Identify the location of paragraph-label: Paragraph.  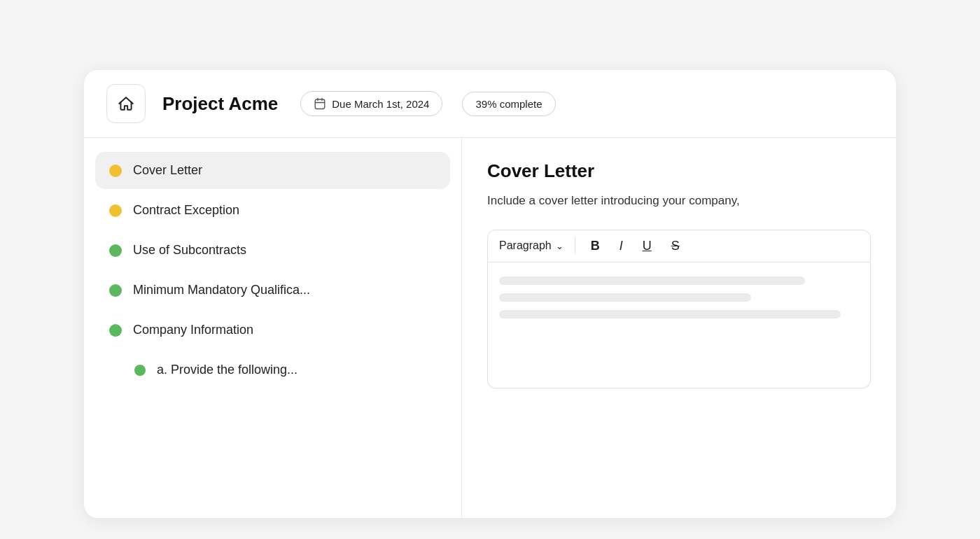
(525, 246).